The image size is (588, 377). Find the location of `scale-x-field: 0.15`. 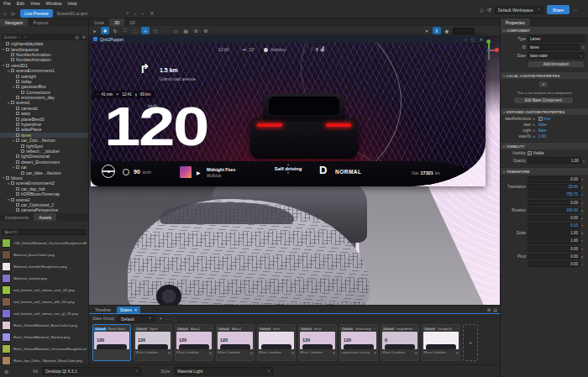

scale-x-field: 0.15 is located at coordinates (554, 226).